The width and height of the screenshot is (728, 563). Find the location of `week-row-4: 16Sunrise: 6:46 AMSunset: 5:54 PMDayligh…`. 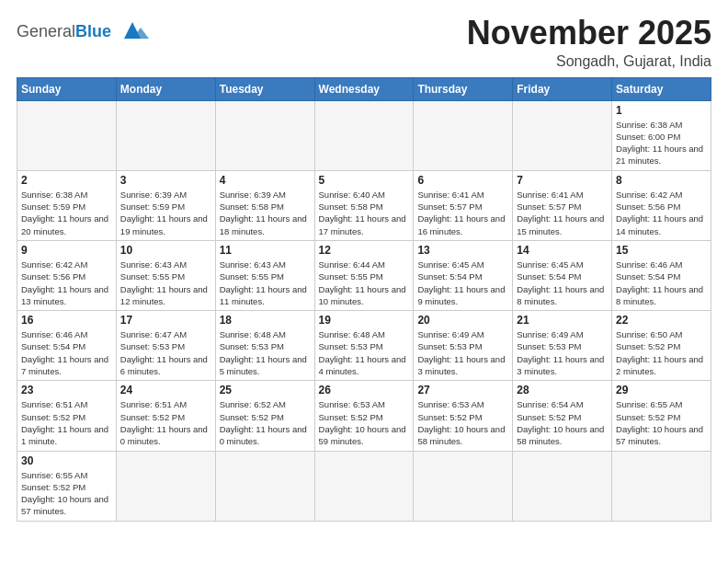

week-row-4: 16Sunrise: 6:46 AMSunset: 5:54 PMDayligh… is located at coordinates (364, 346).